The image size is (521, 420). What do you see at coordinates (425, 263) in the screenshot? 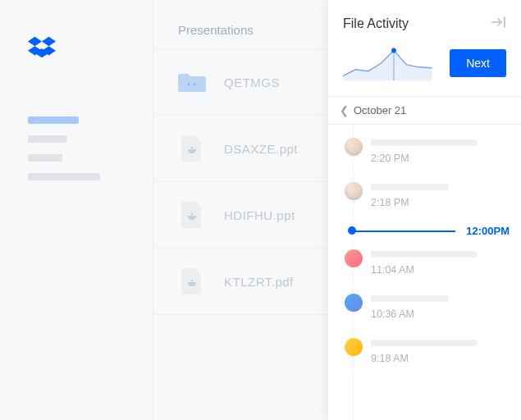
I see `activity-item: 11:04 AM` at bounding box center [425, 263].